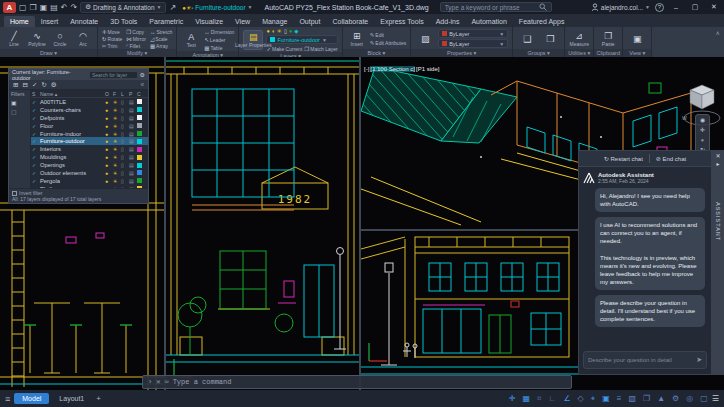 The width and height of the screenshot is (724, 407). Describe the element at coordinates (637, 53) in the screenshot. I see `group-label-view: View ▾` at that location.